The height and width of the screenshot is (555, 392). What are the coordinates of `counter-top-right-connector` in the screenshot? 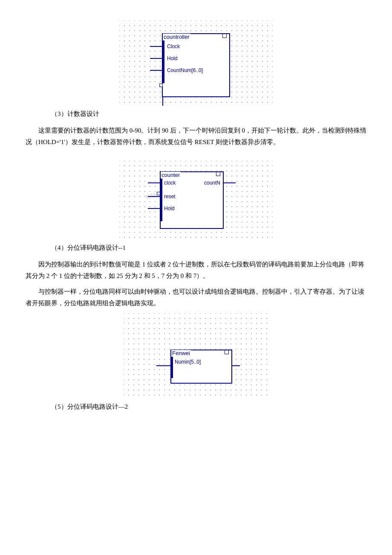 It's located at (218, 174).